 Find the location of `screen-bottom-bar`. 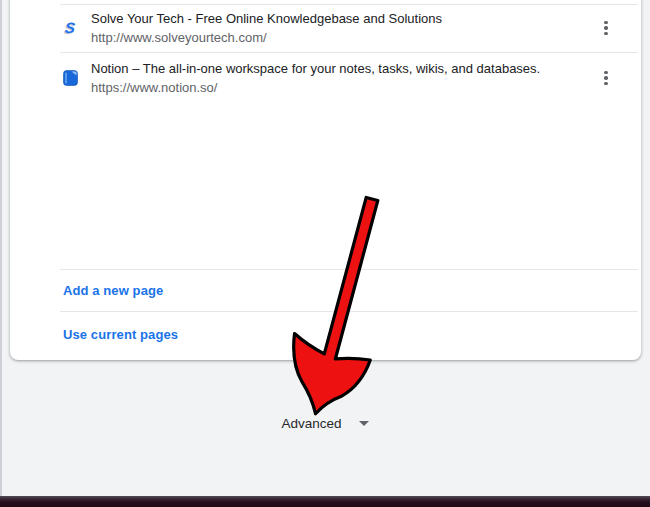

screen-bottom-bar is located at coordinates (325, 502).